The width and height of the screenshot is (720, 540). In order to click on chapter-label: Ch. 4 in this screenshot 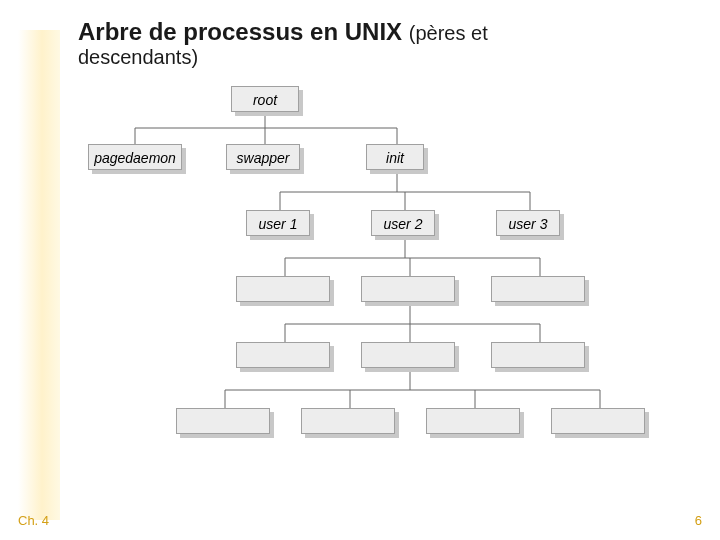, I will do `click(34, 520)`.